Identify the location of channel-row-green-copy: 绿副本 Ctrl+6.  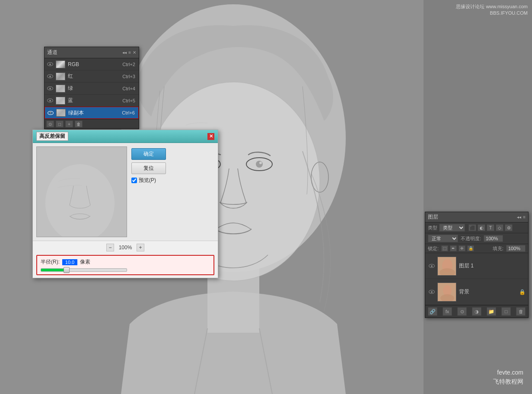
(92, 113).